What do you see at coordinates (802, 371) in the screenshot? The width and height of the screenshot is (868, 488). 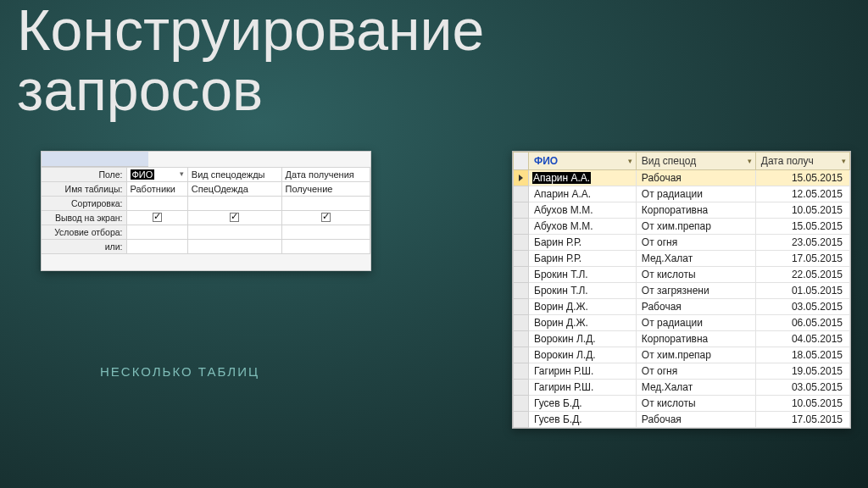 I see `cell-date: 19.05.2015` at bounding box center [802, 371].